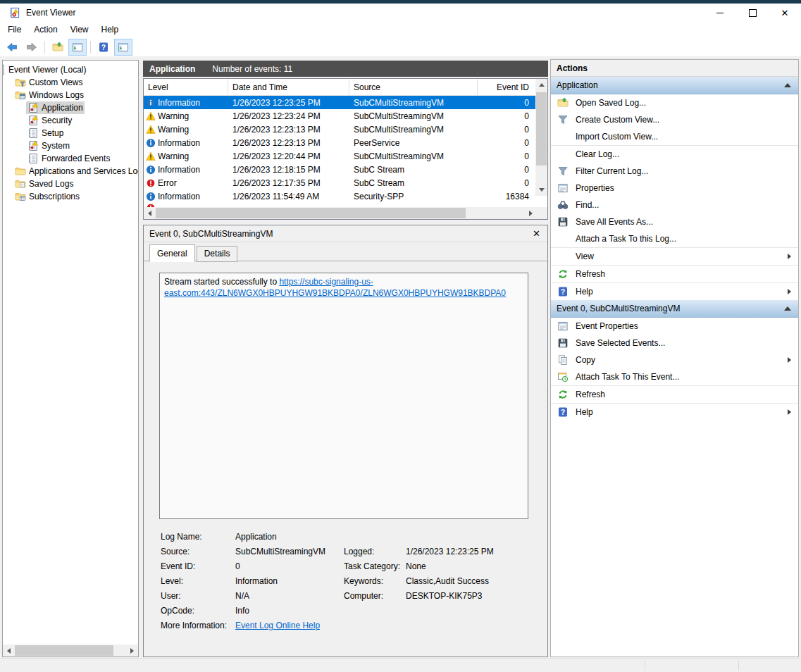  Describe the element at coordinates (33, 108) in the screenshot. I see `event-log-icon` at that location.